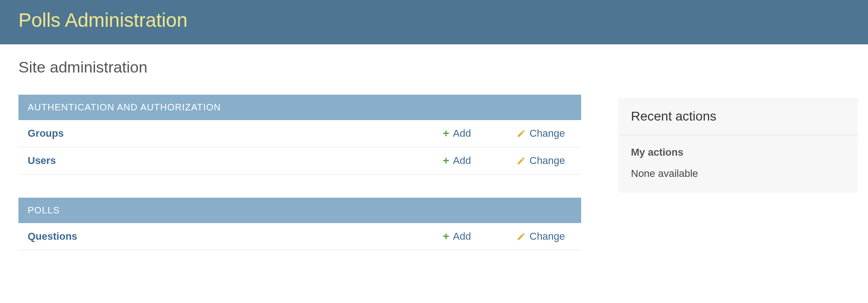  Describe the element at coordinates (300, 161) in the screenshot. I see `model-row-users: Users + Add Change` at that location.